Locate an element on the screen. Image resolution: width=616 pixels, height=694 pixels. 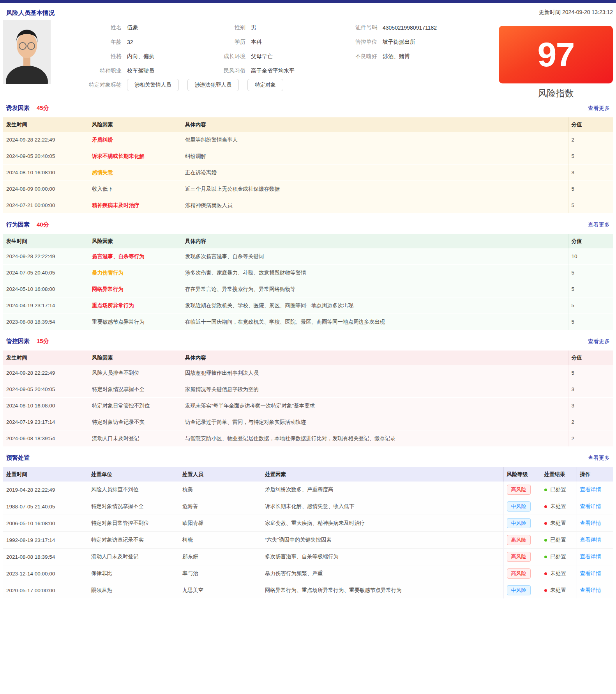
field-value: 伍豪 is located at coordinates (132, 28).